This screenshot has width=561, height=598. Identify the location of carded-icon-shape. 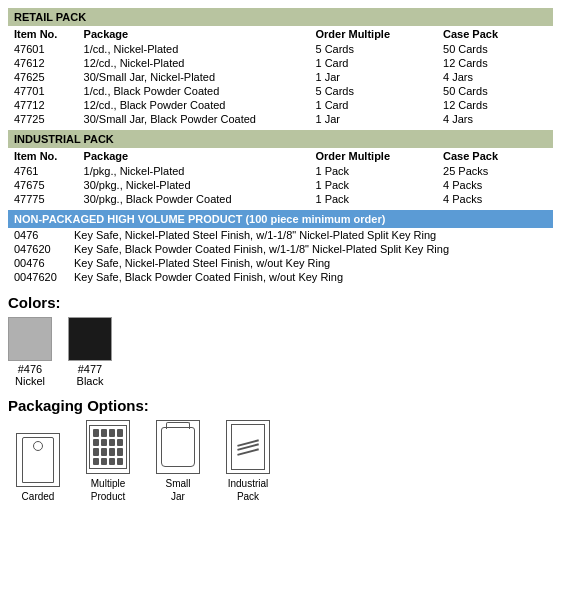
(38, 460).